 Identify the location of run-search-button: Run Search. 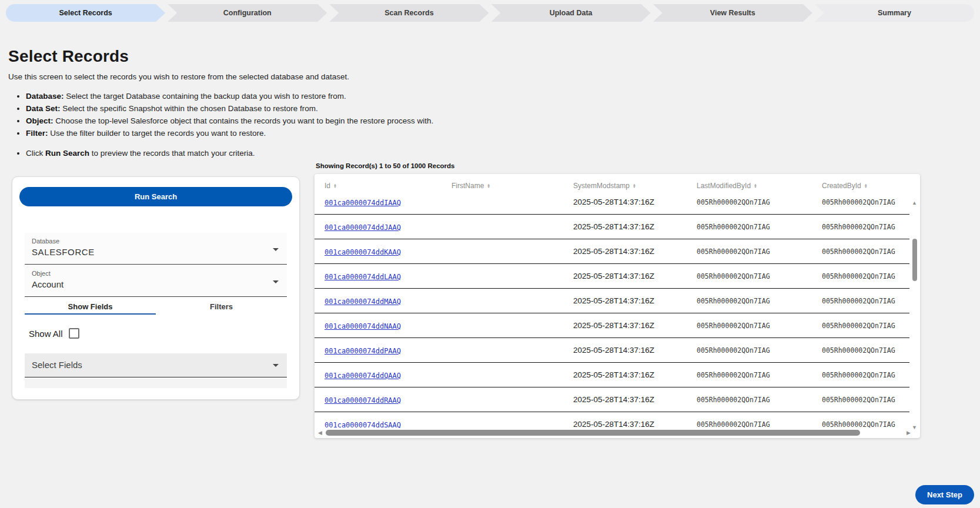
(156, 196).